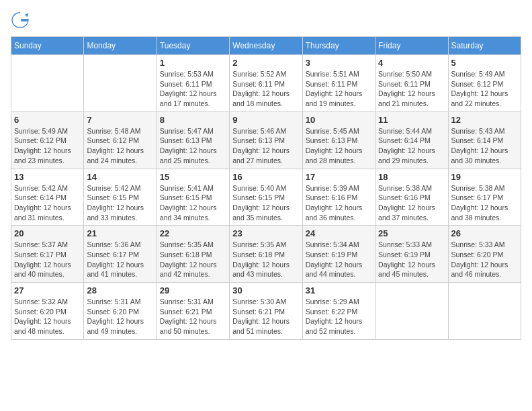 This screenshot has height=411, width=532. I want to click on day-info: Sunrise: 5:42 AMSunset: 6:14 PMDaylight:…, so click(47, 203).